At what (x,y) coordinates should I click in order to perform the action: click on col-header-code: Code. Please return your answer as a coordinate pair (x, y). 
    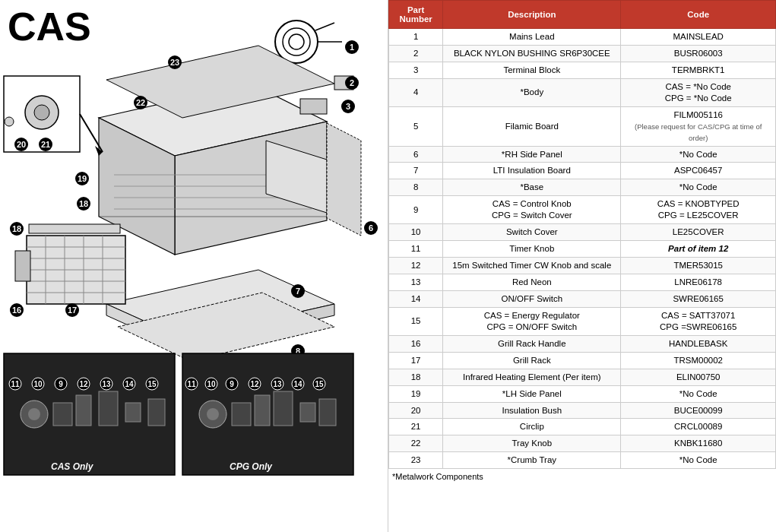
    Looking at the image, I should click on (698, 15).